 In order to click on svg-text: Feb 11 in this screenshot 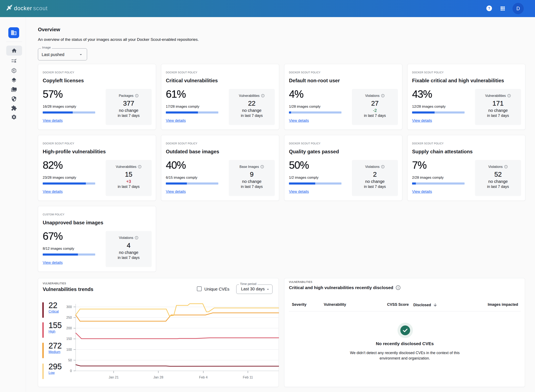, I will do `click(248, 377)`.